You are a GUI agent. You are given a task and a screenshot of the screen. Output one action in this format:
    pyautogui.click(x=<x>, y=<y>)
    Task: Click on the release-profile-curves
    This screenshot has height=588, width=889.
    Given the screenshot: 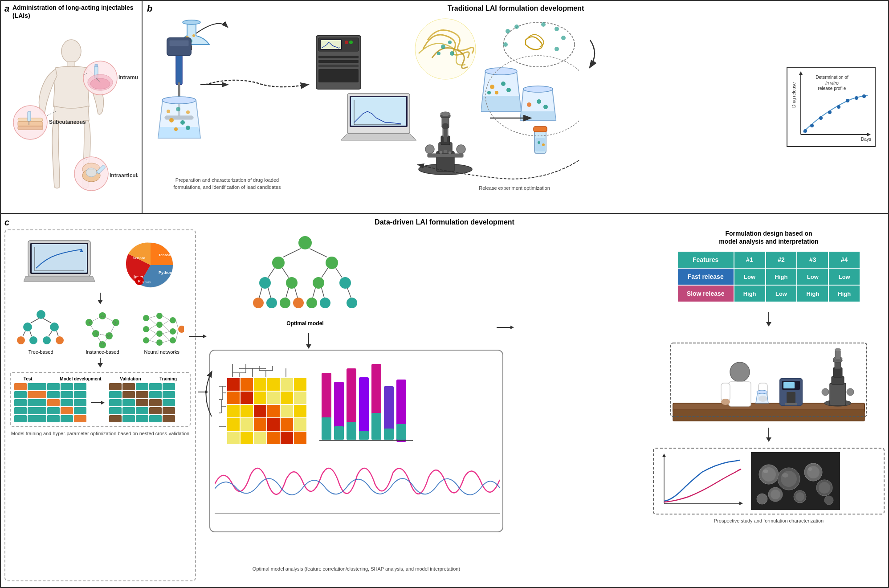 What is the action you would take?
    pyautogui.click(x=702, y=481)
    